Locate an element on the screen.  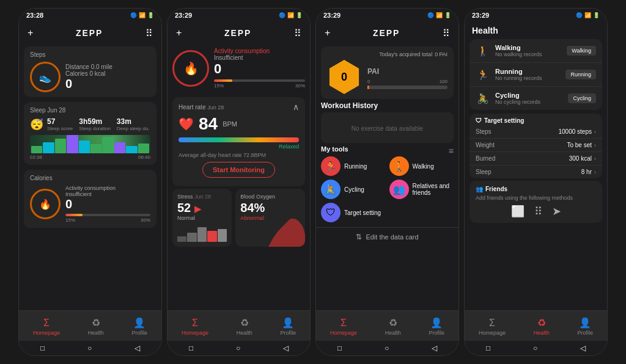
nav-homepage-icon-2: Σ is located at coordinates (195, 323).